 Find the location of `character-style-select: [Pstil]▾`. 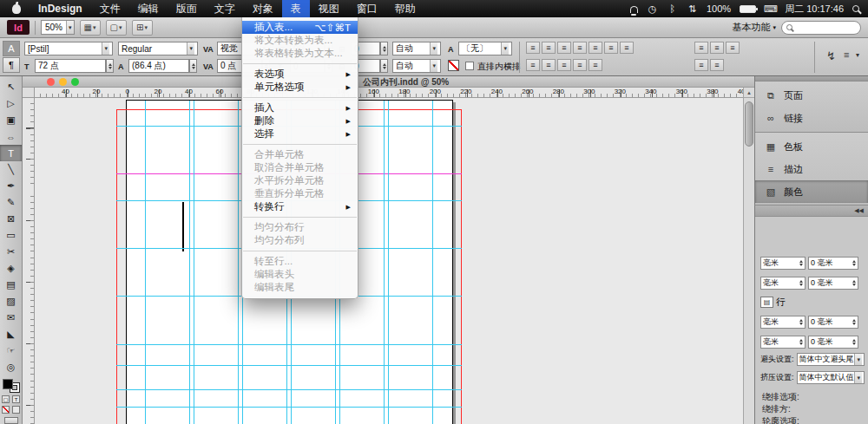

character-style-select: [Pstil]▾ is located at coordinates (69, 49).